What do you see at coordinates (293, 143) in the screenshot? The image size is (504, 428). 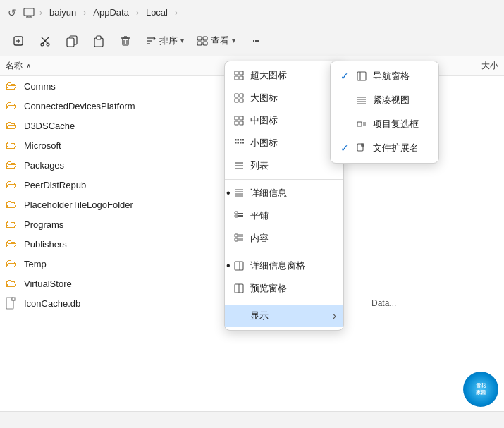 I see `menu-small-label: 小图标` at bounding box center [293, 143].